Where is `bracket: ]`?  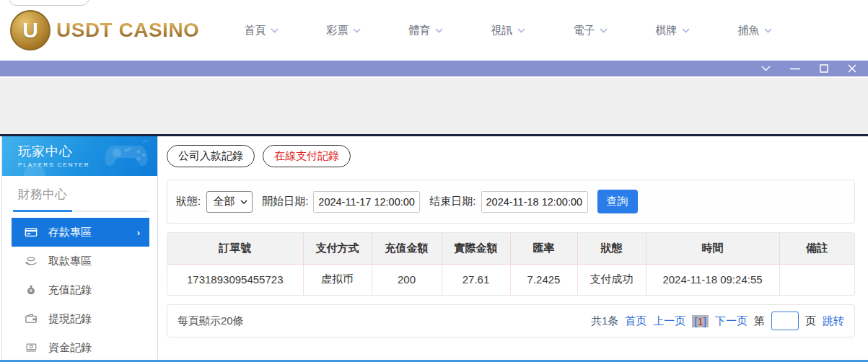 bracket: ] is located at coordinates (705, 322).